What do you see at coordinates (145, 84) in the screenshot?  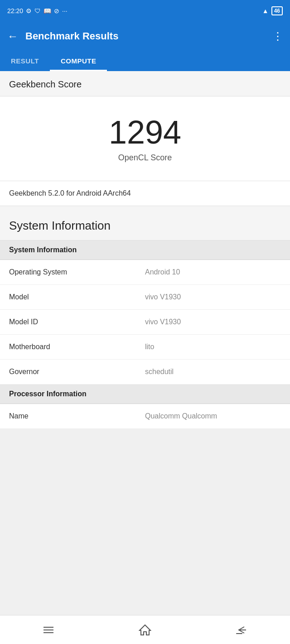 I see `geekbench-section-header: Geekbench Score` at bounding box center [145, 84].